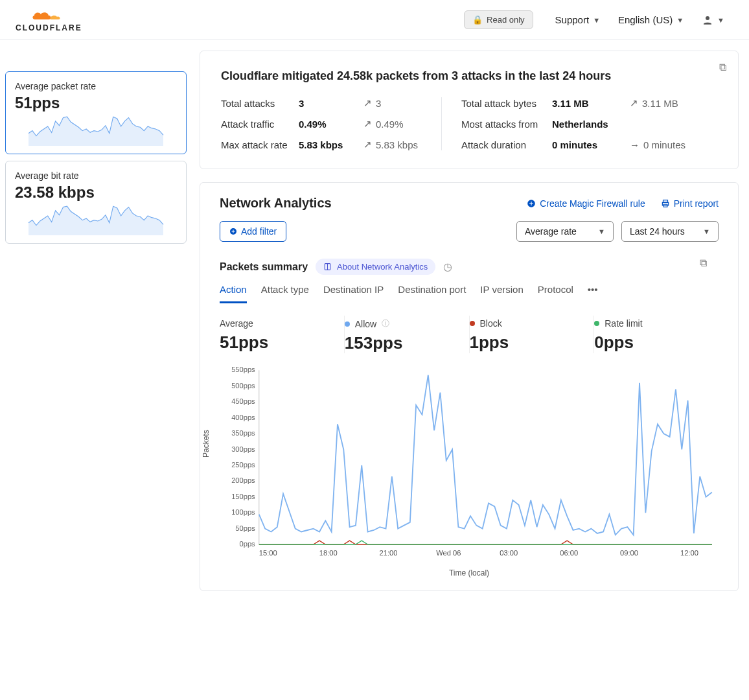  Describe the element at coordinates (233, 294) in the screenshot. I see `tab-action: Action` at that location.